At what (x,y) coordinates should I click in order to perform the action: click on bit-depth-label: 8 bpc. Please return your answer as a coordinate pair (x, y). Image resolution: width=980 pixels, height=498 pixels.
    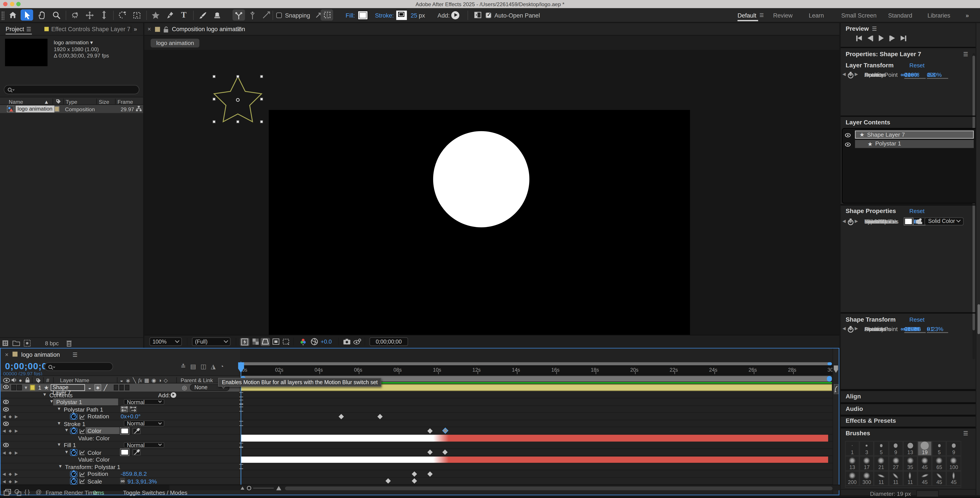
    Looking at the image, I should click on (52, 343).